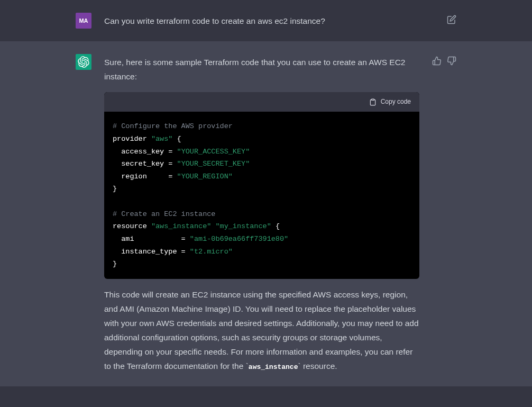 This screenshot has height=407, width=532. Describe the element at coordinates (452, 61) in the screenshot. I see `thumbs-down-icon` at that location.